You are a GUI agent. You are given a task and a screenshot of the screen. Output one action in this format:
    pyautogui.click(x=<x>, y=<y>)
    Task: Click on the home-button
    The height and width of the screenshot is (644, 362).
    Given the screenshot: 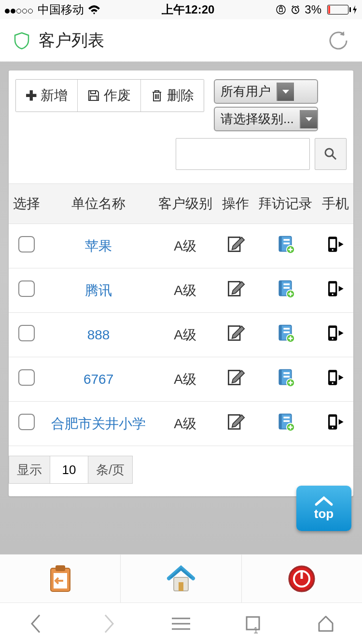 What is the action you would take?
    pyautogui.click(x=181, y=578)
    